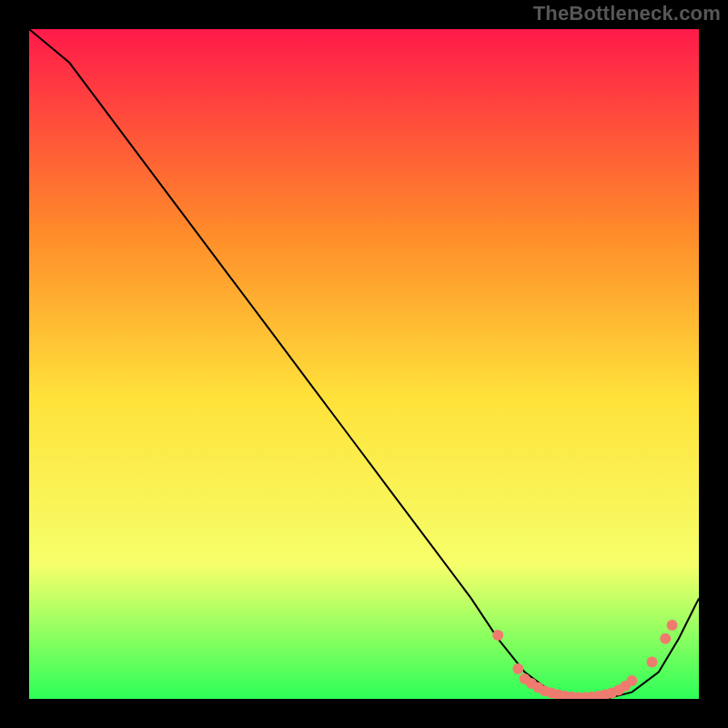 This screenshot has width=728, height=728. I want to click on watermark-text: TheBottleneck.com, so click(627, 14).